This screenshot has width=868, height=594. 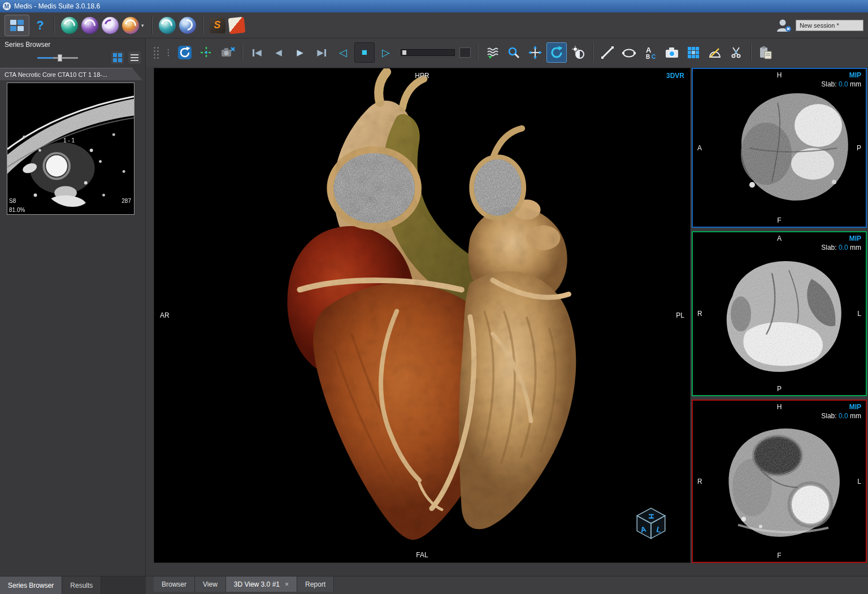 What do you see at coordinates (72, 58) in the screenshot?
I see `thumbnail-controls-row` at bounding box center [72, 58].